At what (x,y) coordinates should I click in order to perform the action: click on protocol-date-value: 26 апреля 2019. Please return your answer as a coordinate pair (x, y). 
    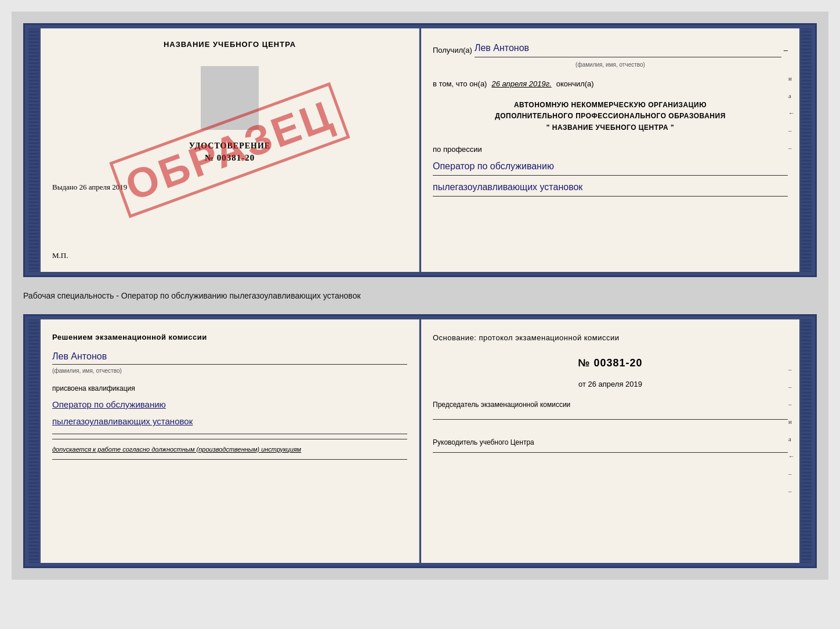
    Looking at the image, I should click on (615, 384).